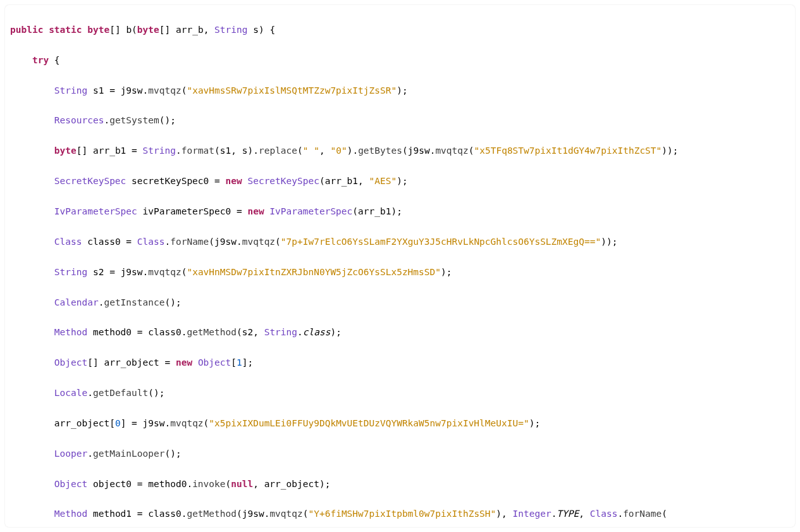 The width and height of the screenshot is (800, 532). Describe the element at coordinates (400, 273) in the screenshot. I see `line: String s2 = j9sw.mvqtqz("xavHnMSDw7pixIt…` at that location.